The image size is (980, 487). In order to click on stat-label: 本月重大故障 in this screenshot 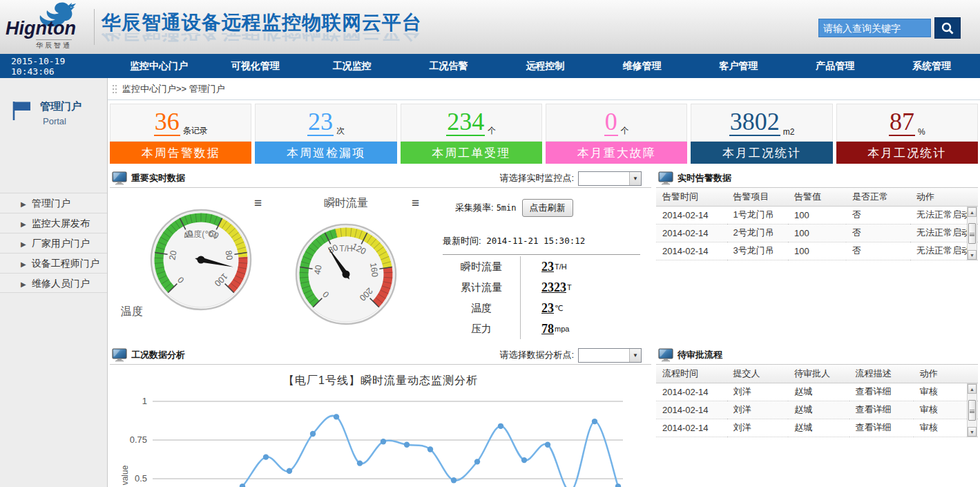, I will do `click(616, 153)`.